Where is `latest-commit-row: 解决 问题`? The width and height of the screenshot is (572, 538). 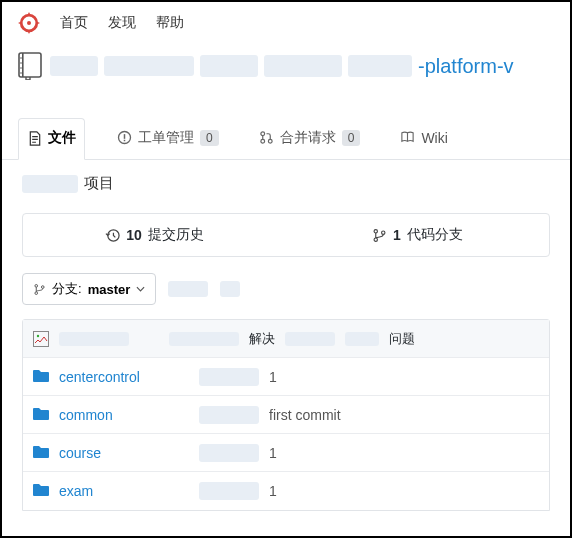 latest-commit-row: 解决 问题 is located at coordinates (286, 339).